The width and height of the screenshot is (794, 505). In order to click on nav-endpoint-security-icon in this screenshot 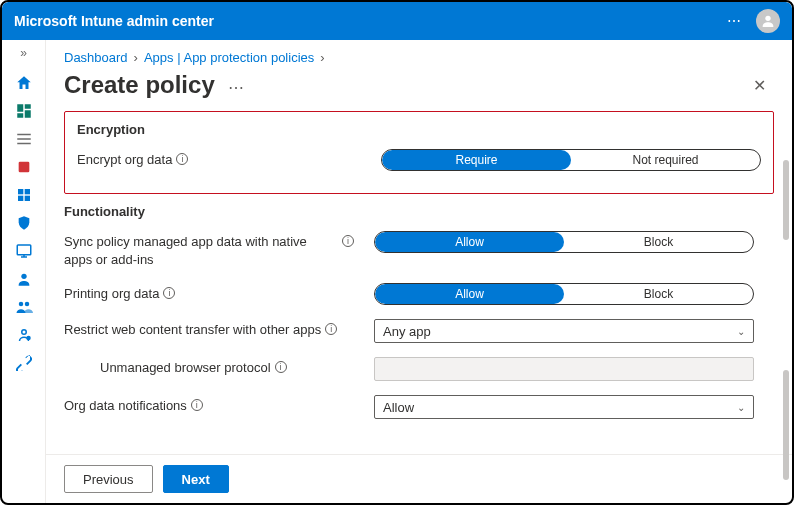, I will do `click(24, 223)`.